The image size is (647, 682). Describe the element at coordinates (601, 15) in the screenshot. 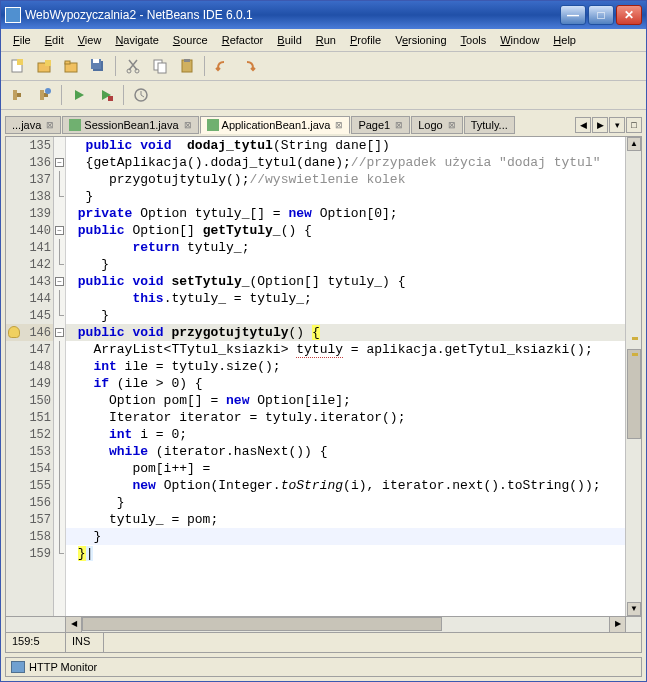

I see `maximize-button: □` at that location.